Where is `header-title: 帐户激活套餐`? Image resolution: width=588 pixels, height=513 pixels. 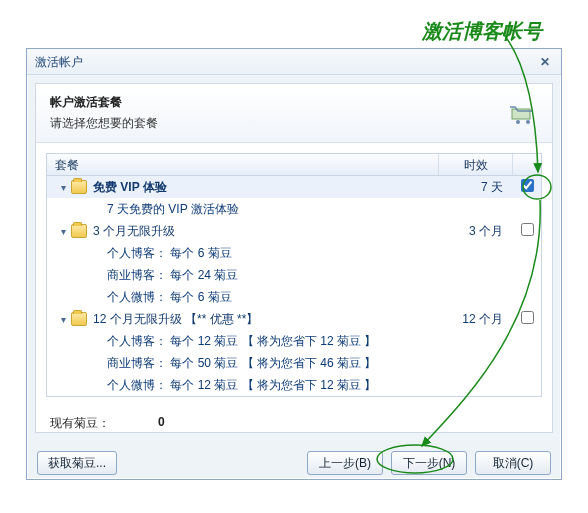 header-title: 帐户激活套餐 is located at coordinates (104, 102).